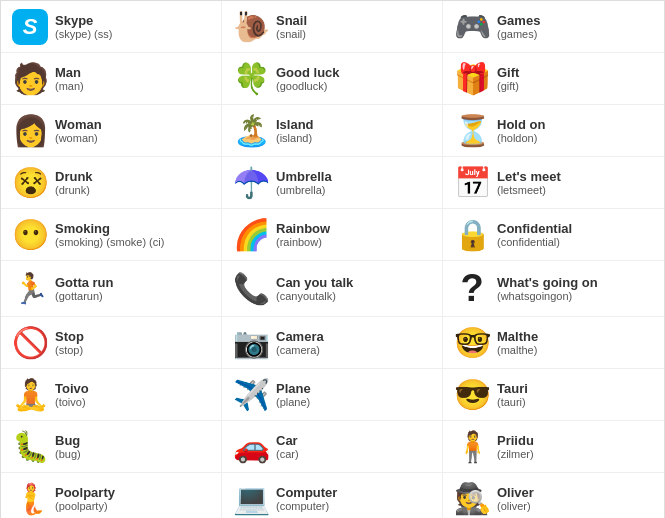 The image size is (665, 518). What do you see at coordinates (472, 131) in the screenshot?
I see `holdon-icon: ⏳` at bounding box center [472, 131].